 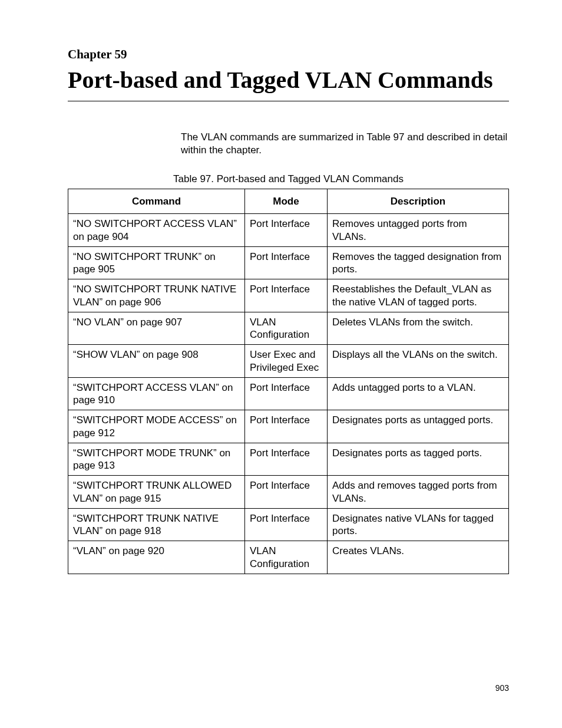 I want to click on table-header-row: Command Mode Description, so click(x=289, y=202).